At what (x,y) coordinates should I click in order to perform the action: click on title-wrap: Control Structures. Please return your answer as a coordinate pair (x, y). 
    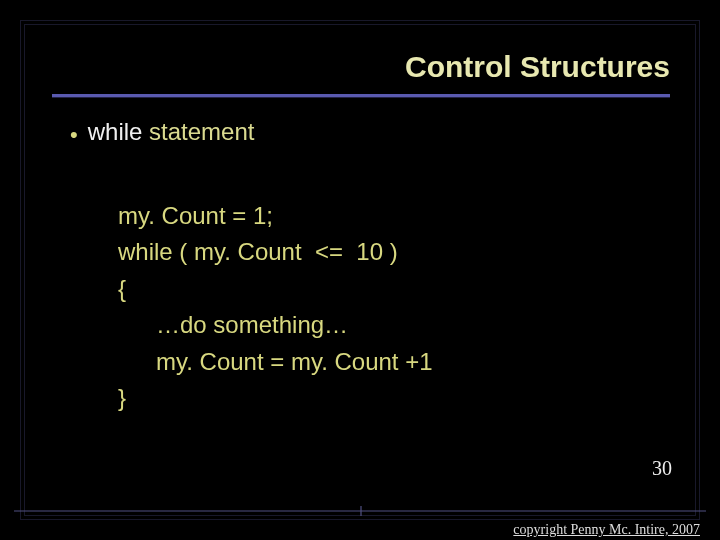
    Looking at the image, I should click on (342, 67).